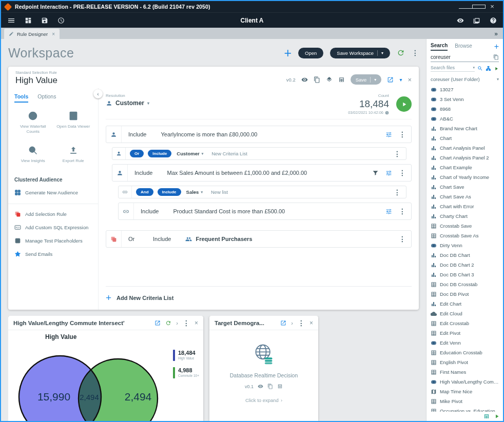 This screenshot has height=422, width=504. What do you see at coordinates (465, 314) in the screenshot?
I see `file-list-item: Edit Cloud` at bounding box center [465, 314].